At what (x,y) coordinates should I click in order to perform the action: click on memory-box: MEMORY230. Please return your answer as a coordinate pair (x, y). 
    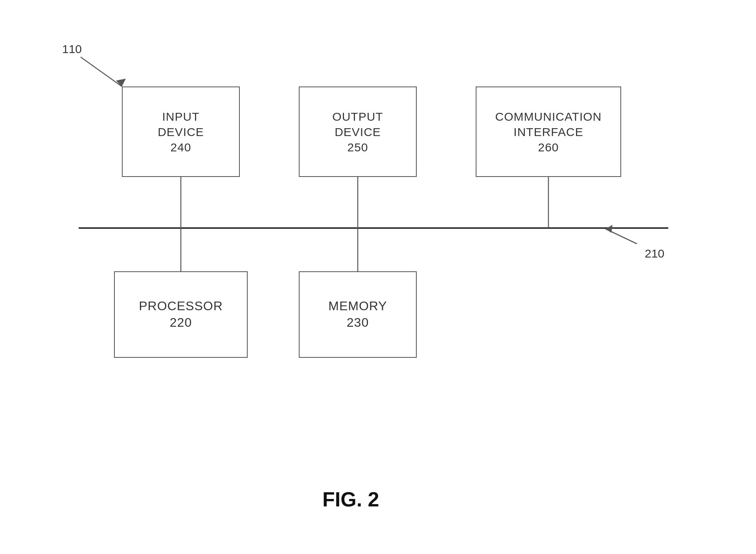
    Looking at the image, I should click on (358, 315).